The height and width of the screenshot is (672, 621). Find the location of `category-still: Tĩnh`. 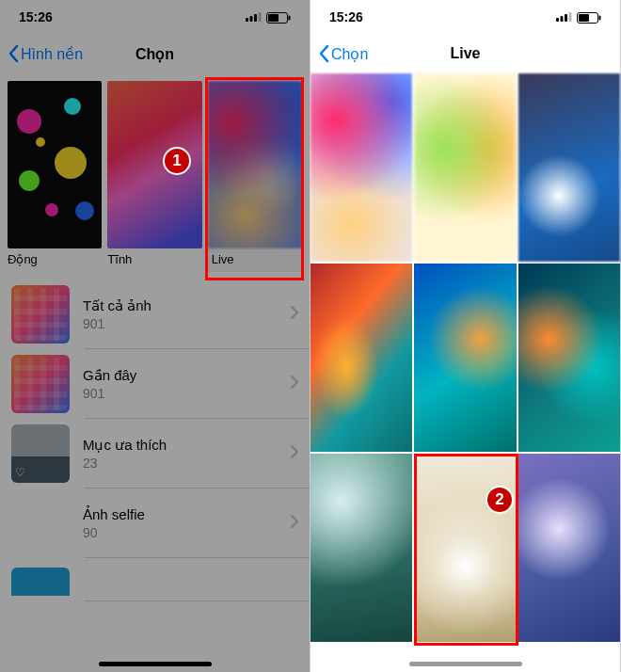

category-still: Tĩnh is located at coordinates (154, 177).